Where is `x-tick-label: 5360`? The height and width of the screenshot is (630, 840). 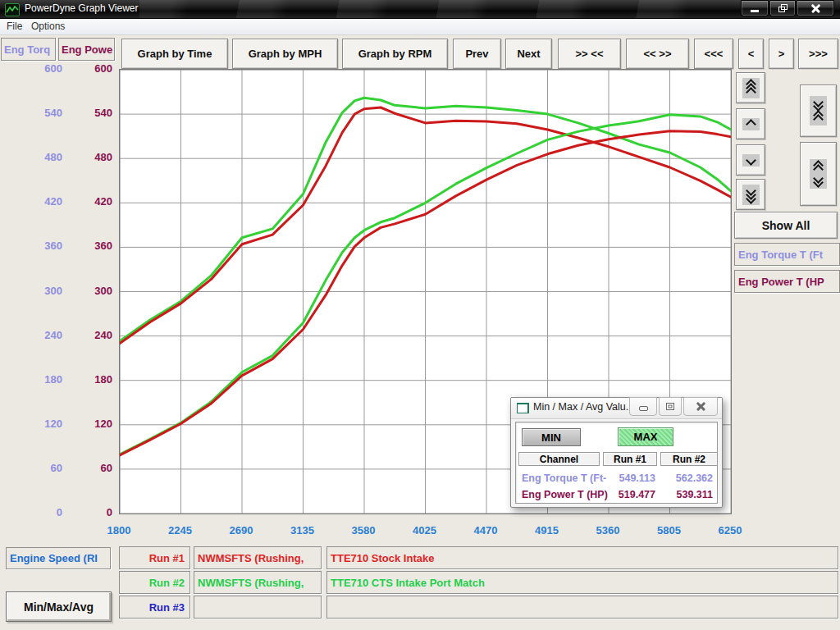 x-tick-label: 5360 is located at coordinates (608, 530).